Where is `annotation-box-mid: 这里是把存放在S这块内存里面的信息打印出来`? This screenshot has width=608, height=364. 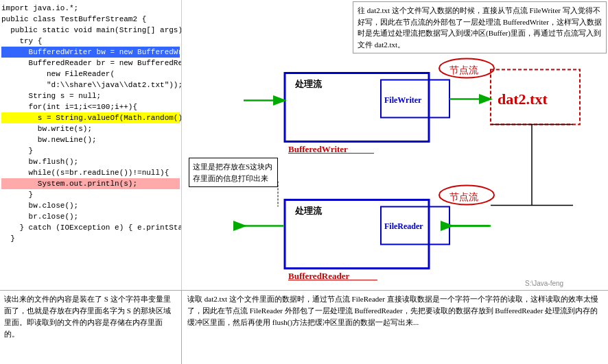 annotation-box-mid: 这里是把存放在S这块内存里面的信息打印出来 is located at coordinates (233, 173).